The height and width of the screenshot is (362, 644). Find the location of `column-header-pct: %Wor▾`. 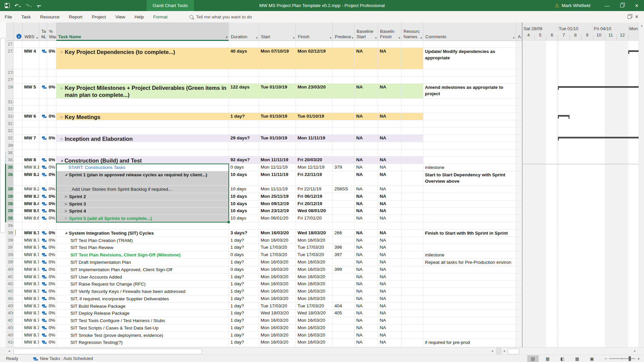

column-header-pct: %Wor▾ is located at coordinates (52, 32).